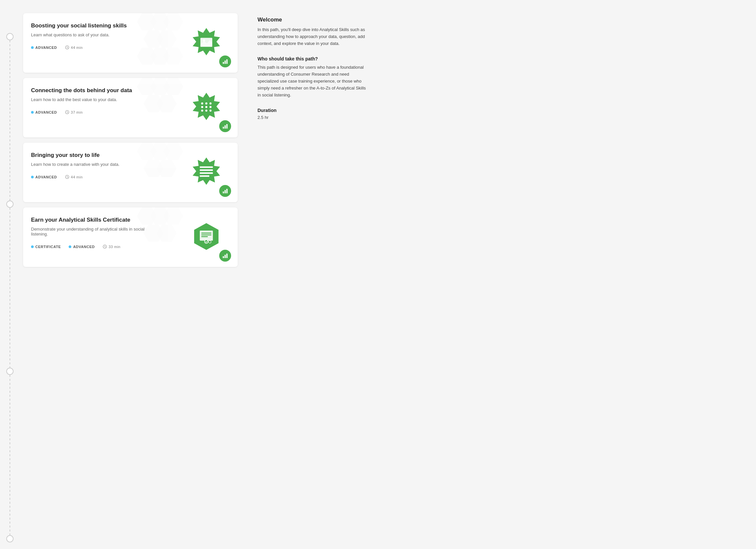 Image resolution: width=756 pixels, height=549 pixels. I want to click on card-4-badge-certificate: CERTIFICATE, so click(46, 247).